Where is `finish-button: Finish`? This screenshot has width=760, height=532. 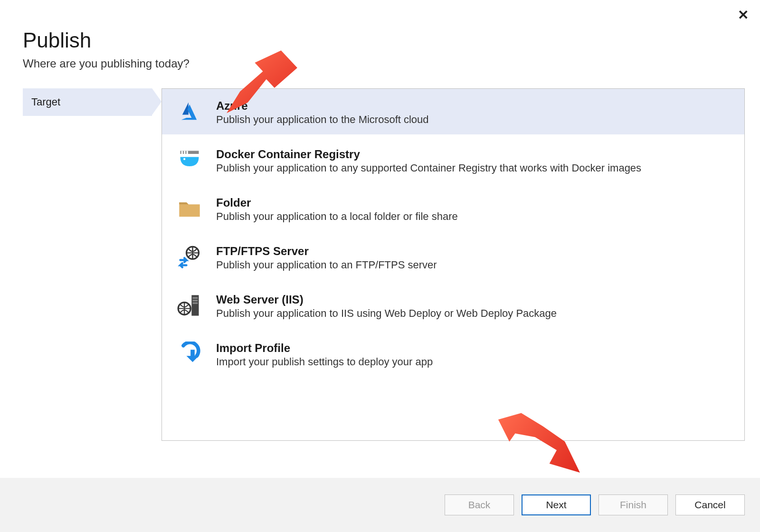 finish-button: Finish is located at coordinates (633, 505).